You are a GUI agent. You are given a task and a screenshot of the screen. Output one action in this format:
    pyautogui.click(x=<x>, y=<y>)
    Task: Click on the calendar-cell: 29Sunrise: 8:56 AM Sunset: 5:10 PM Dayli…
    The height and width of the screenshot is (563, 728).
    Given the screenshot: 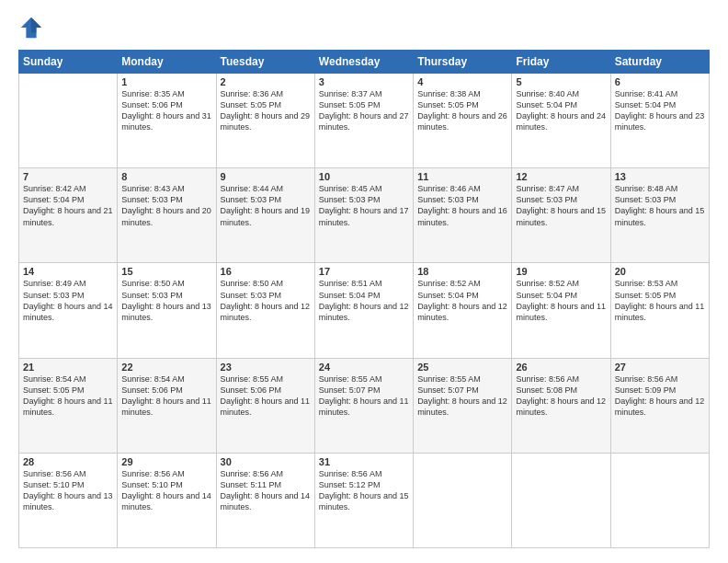 What is the action you would take?
    pyautogui.click(x=167, y=500)
    